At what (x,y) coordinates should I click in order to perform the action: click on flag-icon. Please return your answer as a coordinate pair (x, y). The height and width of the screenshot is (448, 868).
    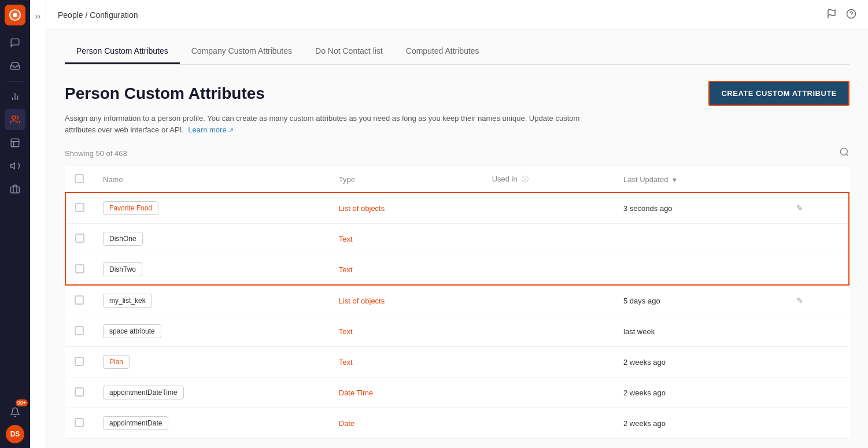
    Looking at the image, I should click on (832, 15).